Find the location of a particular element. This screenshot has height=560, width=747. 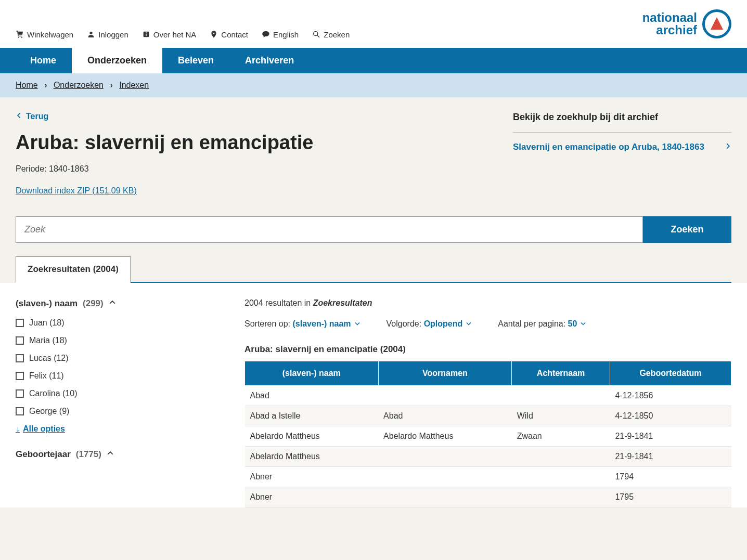

perpage-control: Aantal per pagina: 50 is located at coordinates (542, 324).